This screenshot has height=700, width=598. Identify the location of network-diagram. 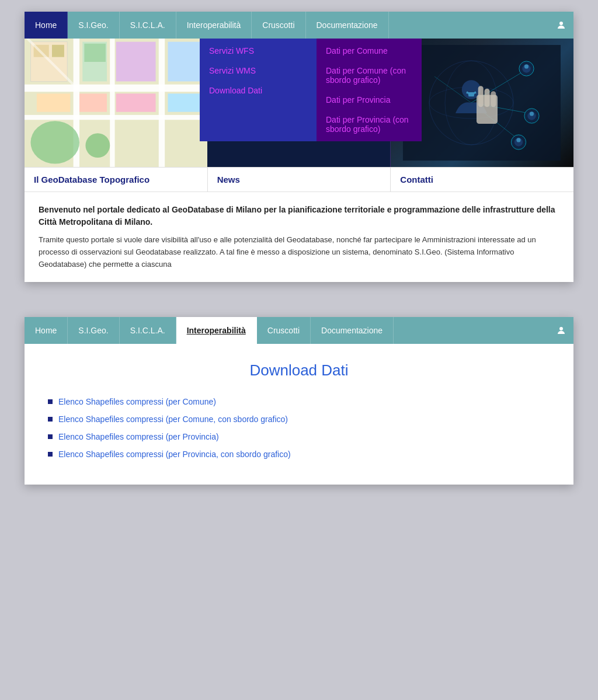
(482, 103).